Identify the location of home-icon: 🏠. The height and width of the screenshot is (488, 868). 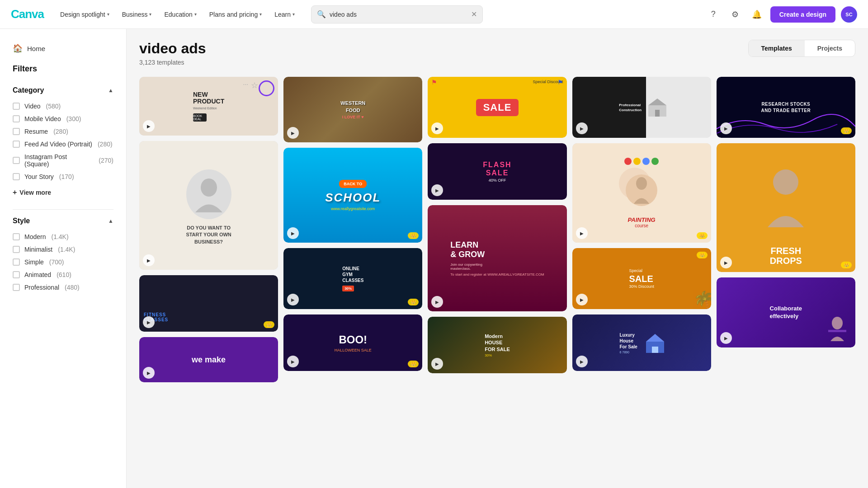
(18, 48).